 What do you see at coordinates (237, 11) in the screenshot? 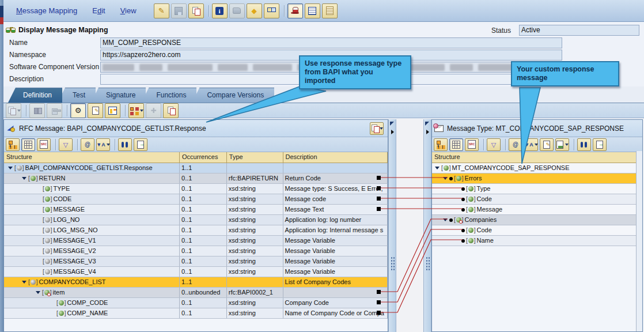
I see `where-used-button` at bounding box center [237, 11].